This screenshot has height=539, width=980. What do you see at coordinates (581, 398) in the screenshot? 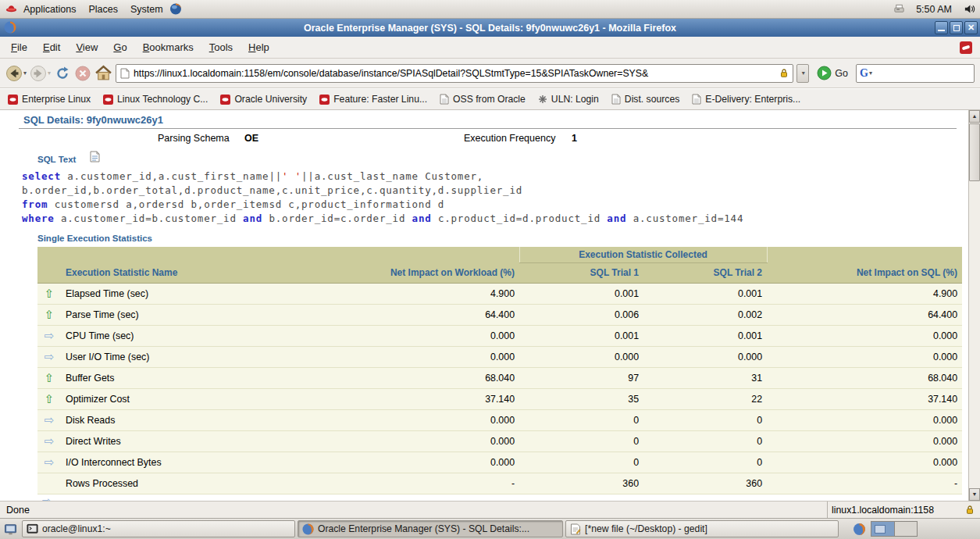
I see `stats-cell-trial1: 35` at bounding box center [581, 398].